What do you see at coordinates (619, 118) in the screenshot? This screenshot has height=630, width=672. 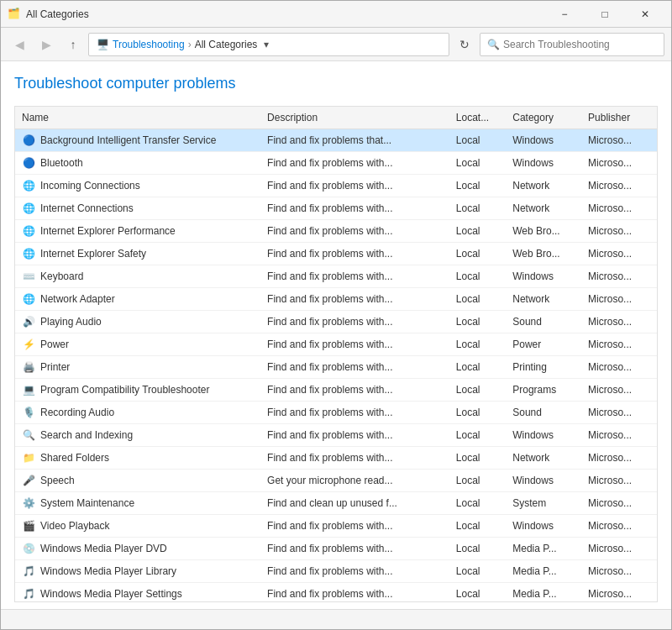 I see `col-header-publisher: Publisher` at bounding box center [619, 118].